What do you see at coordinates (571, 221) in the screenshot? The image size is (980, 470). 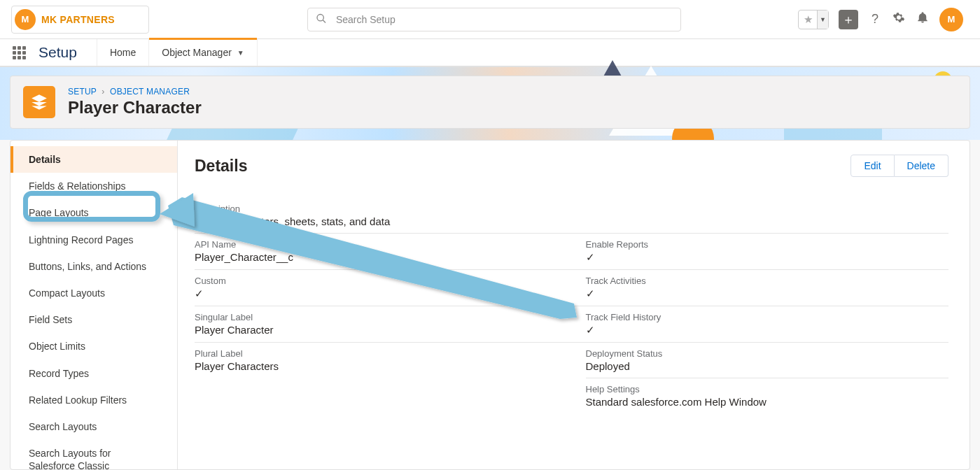 I see `field-value: Player Characters, sheets, stats, and da…` at bounding box center [571, 221].